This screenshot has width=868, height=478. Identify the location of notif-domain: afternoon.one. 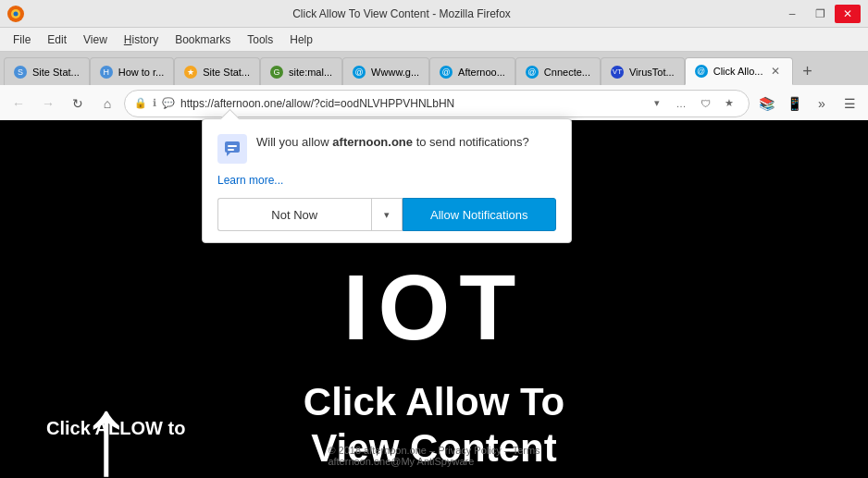
(372, 142).